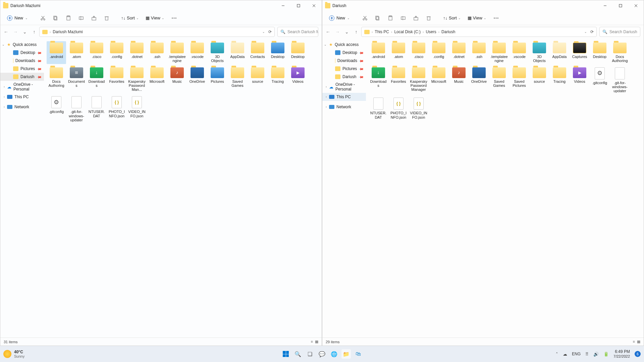 This screenshot has width=644, height=362. What do you see at coordinates (576, 354) in the screenshot?
I see `language-indicator: ENG` at bounding box center [576, 354].